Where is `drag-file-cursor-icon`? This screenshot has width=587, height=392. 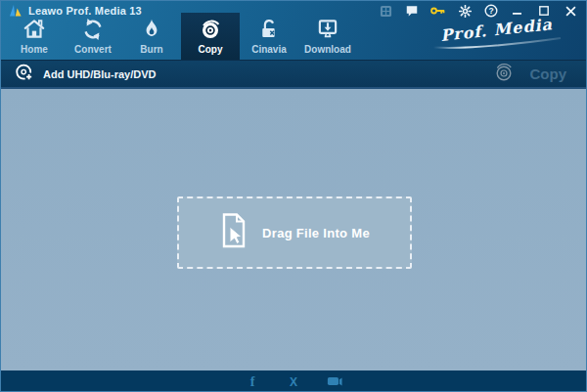 drag-file-cursor-icon is located at coordinates (234, 233).